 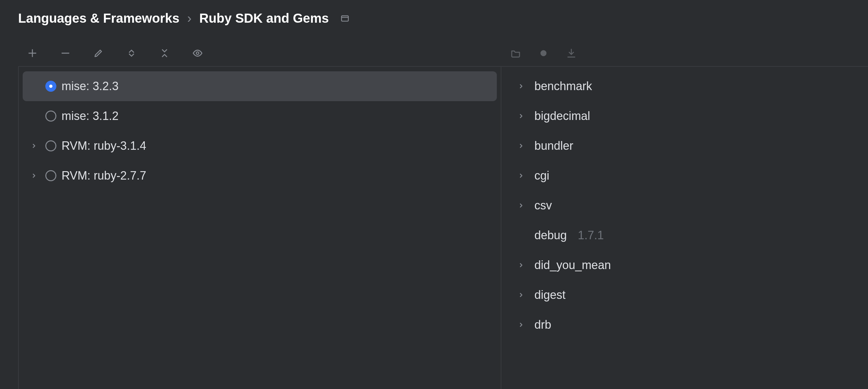 I want to click on sdk-row: RVM: ruby-3.1.4, so click(x=259, y=146).